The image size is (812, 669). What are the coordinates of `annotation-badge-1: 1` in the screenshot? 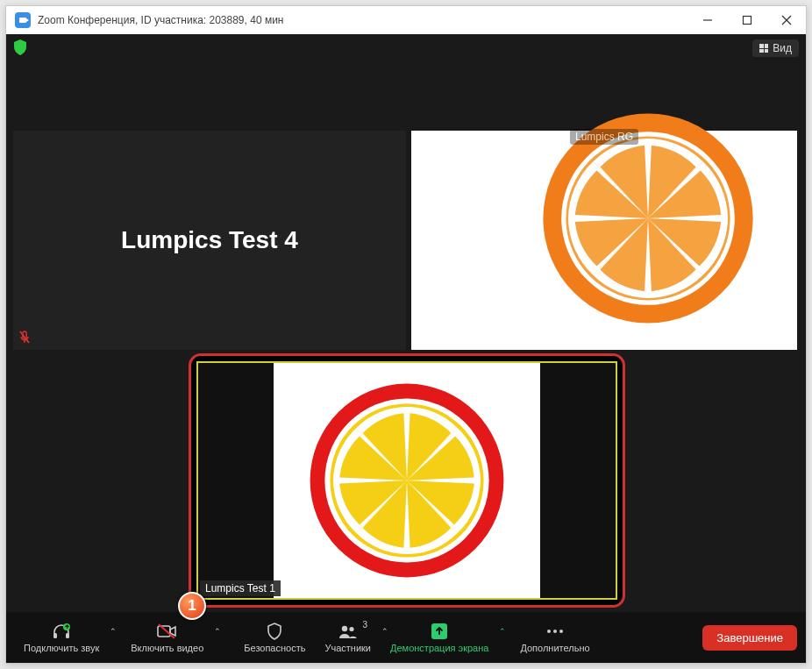 It's located at (192, 606).